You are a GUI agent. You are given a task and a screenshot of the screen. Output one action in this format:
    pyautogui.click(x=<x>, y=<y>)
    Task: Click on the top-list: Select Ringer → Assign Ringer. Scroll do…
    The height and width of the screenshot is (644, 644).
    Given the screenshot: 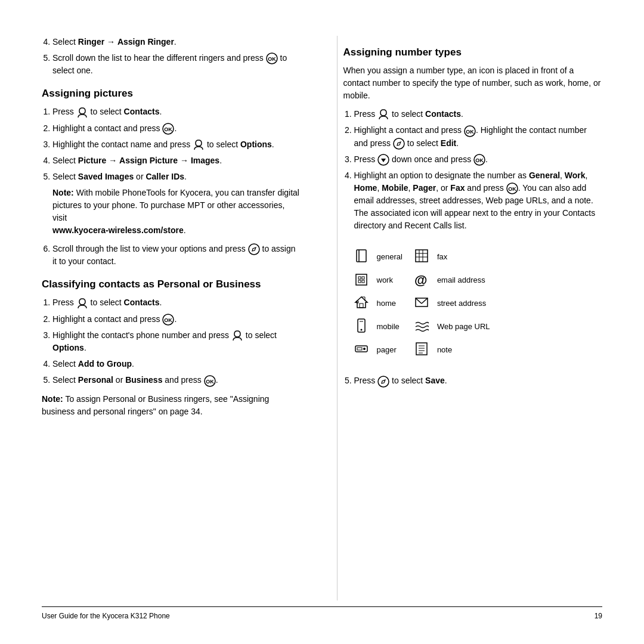 What is the action you would take?
    pyautogui.click(x=177, y=56)
    